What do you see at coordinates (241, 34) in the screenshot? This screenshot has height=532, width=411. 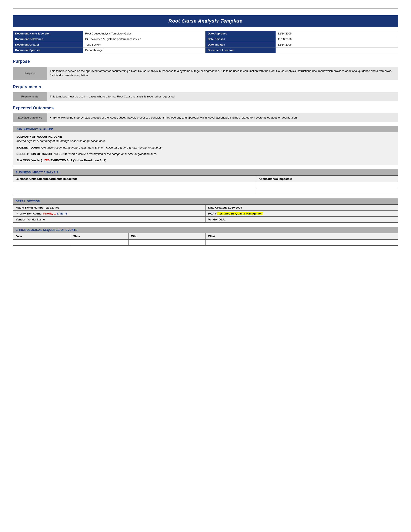 I see `doc-label-right-0: Date Approved` at bounding box center [241, 34].